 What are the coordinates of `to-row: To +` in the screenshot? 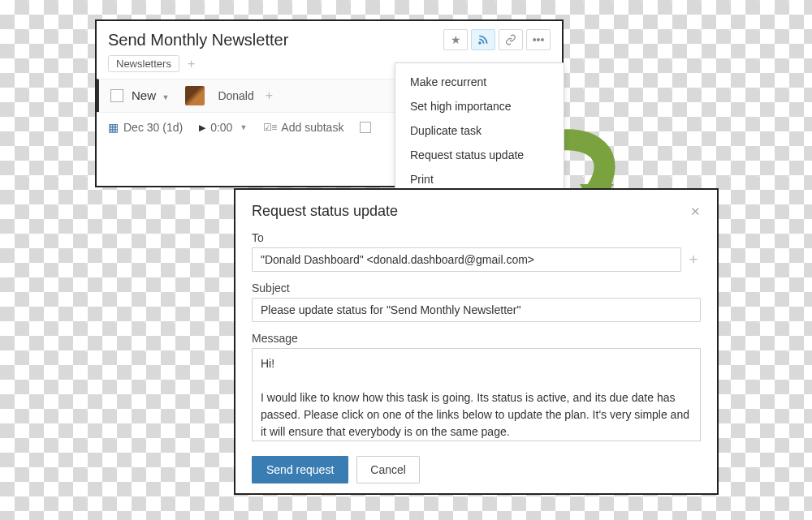 It's located at (476, 251).